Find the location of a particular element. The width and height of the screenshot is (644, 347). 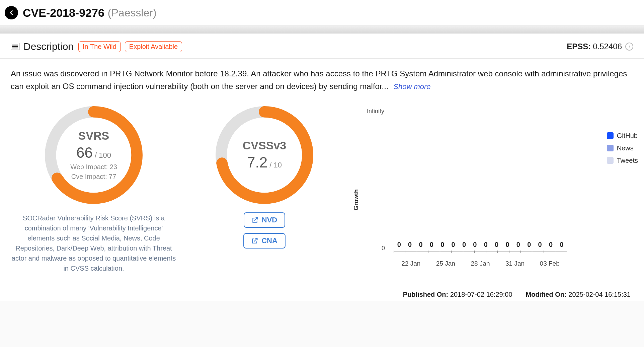

nvd-link-button: NVD is located at coordinates (264, 220).